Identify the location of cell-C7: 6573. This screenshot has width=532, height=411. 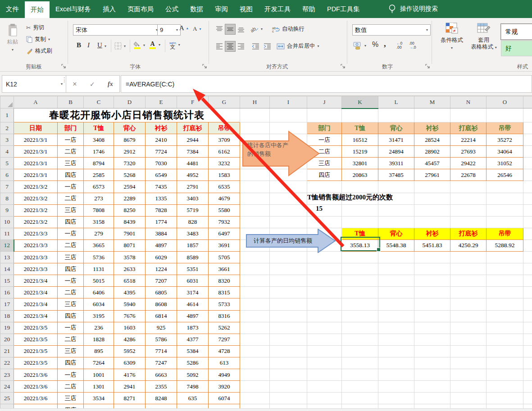
(99, 187).